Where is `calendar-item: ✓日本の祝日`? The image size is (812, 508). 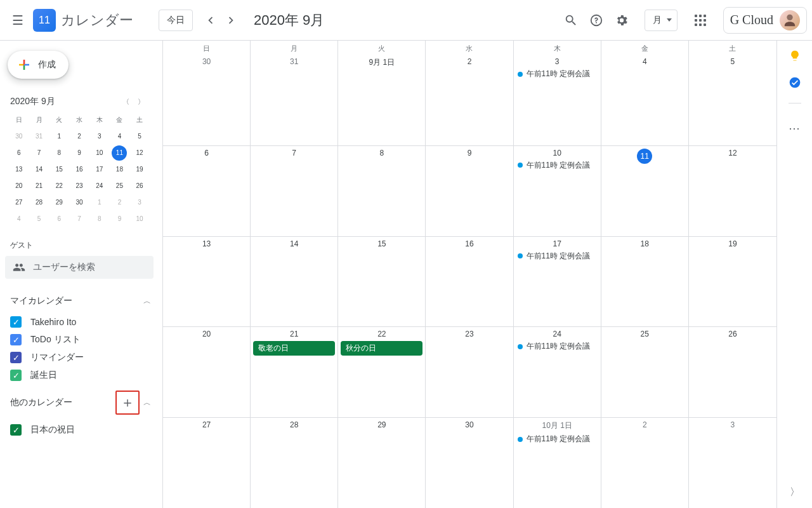
calendar-item: ✓日本の祝日 is located at coordinates (79, 430).